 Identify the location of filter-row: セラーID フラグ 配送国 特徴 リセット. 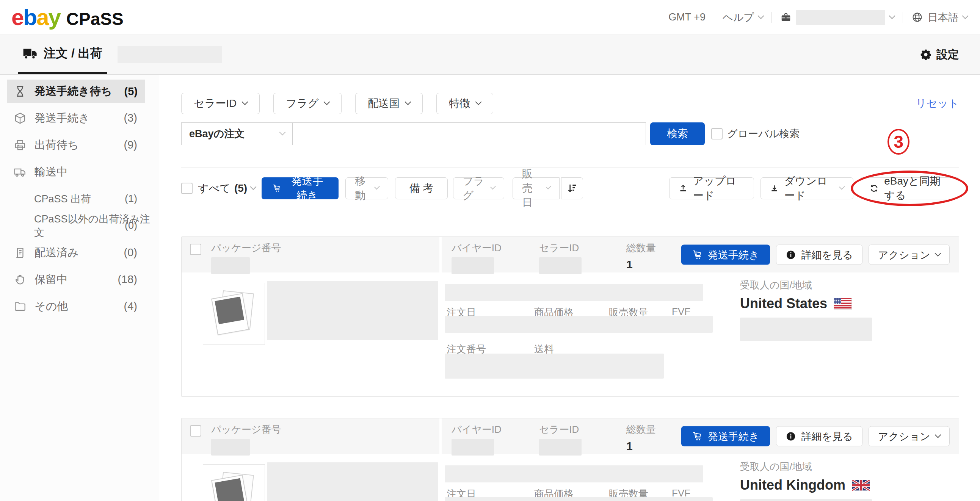
(570, 103).